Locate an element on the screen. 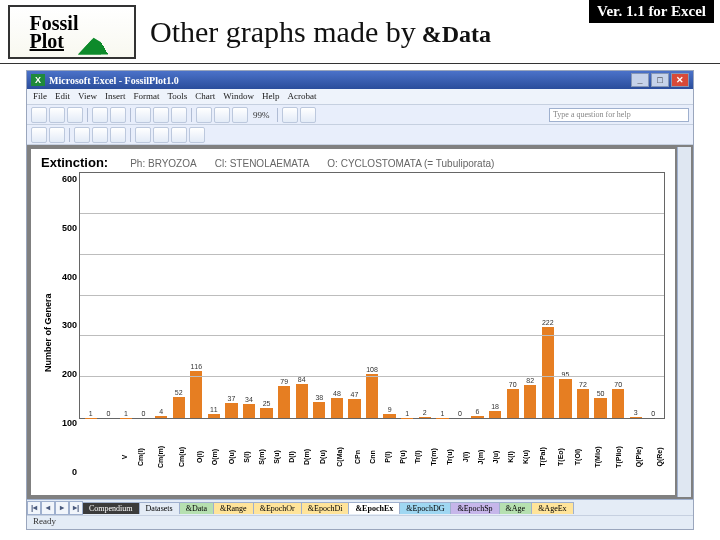 The height and width of the screenshot is (540, 720). menu-item: Help is located at coordinates (271, 96).